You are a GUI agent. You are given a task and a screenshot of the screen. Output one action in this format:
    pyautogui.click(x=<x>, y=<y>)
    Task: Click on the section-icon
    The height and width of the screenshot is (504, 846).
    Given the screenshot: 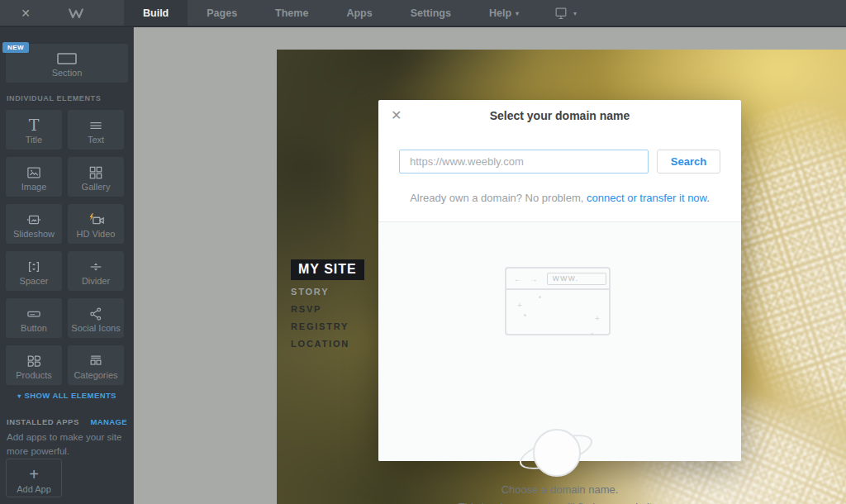 What is the action you would take?
    pyautogui.click(x=67, y=59)
    